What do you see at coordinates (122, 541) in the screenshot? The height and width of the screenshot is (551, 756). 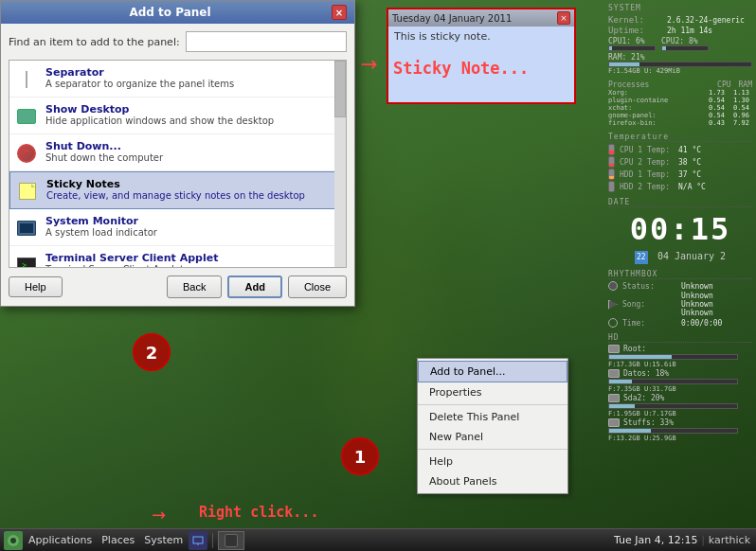 I see `panel-left-section: Applications Places System` at bounding box center [122, 541].